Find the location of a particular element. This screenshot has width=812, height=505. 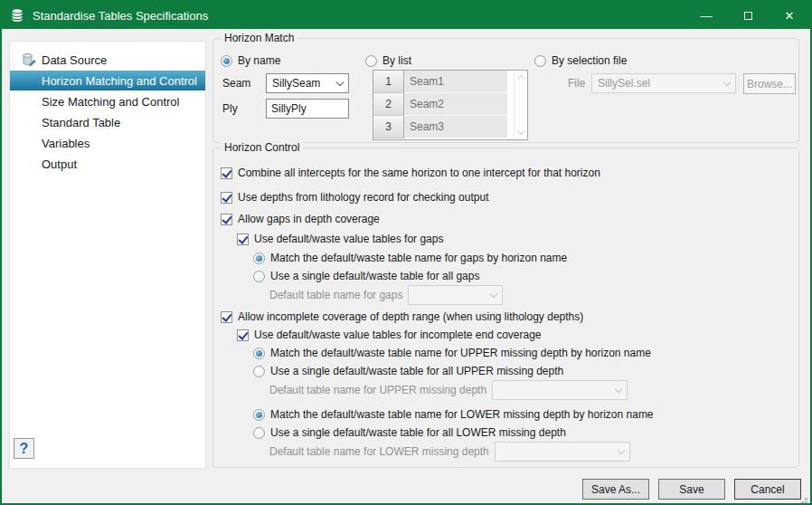

default-table-lower-combobox is located at coordinates (562, 452).